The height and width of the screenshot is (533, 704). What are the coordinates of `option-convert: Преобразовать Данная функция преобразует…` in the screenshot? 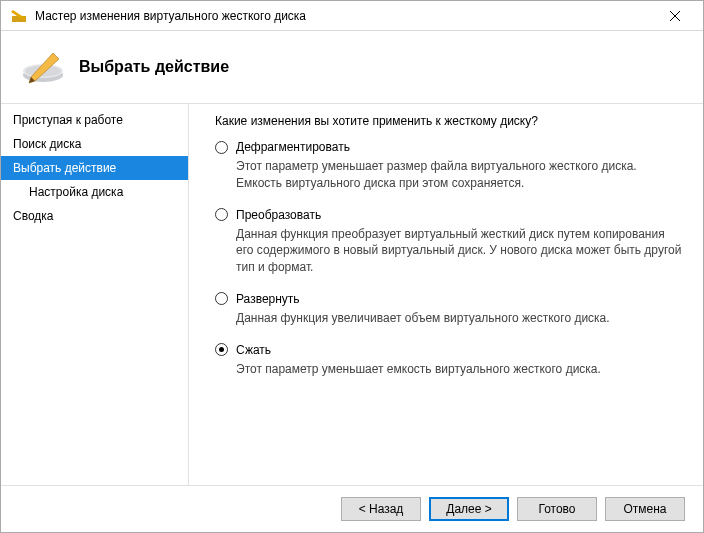 It's located at (449, 242).